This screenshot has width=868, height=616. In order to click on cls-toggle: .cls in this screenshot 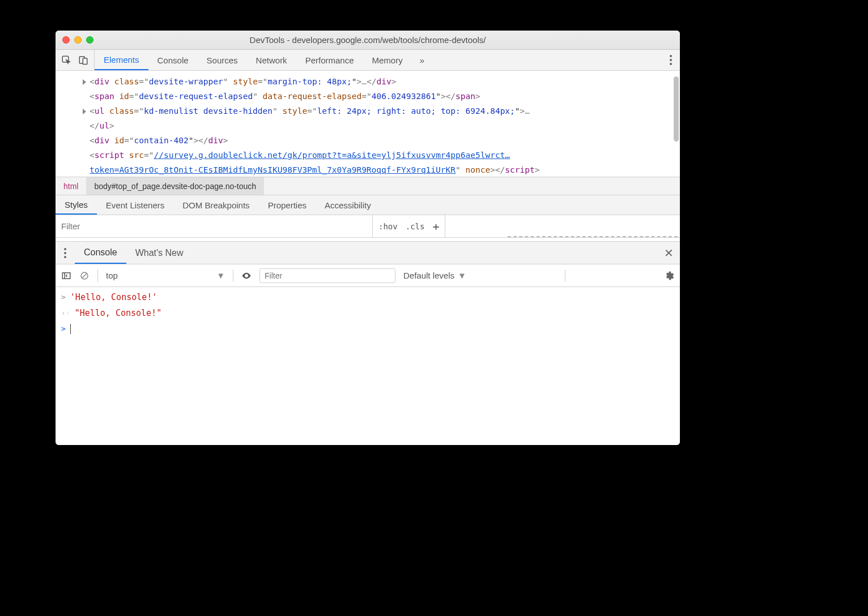, I will do `click(415, 226)`.